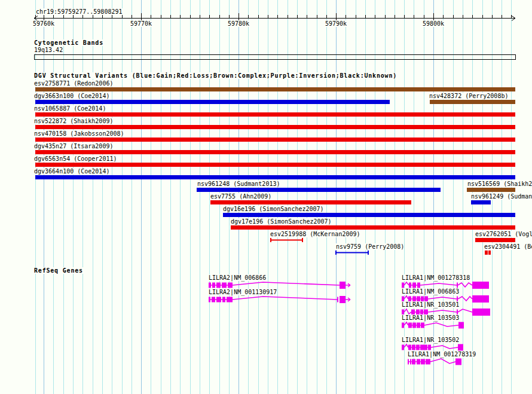  I want to click on gene-lilra1-nr-103502-label: LILRA1|NR_103502, so click(430, 340).